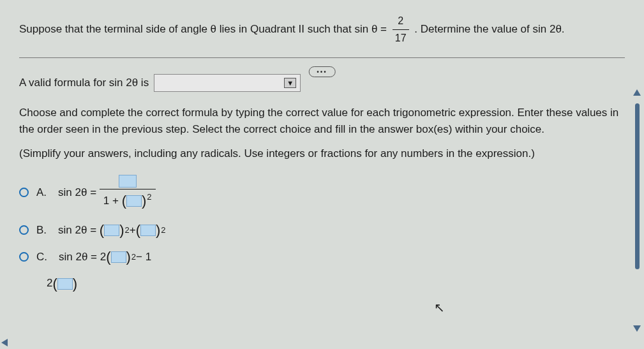 This screenshot has width=644, height=349. Describe the element at coordinates (401, 22) in the screenshot. I see `fraction-numerator: 2` at that location.